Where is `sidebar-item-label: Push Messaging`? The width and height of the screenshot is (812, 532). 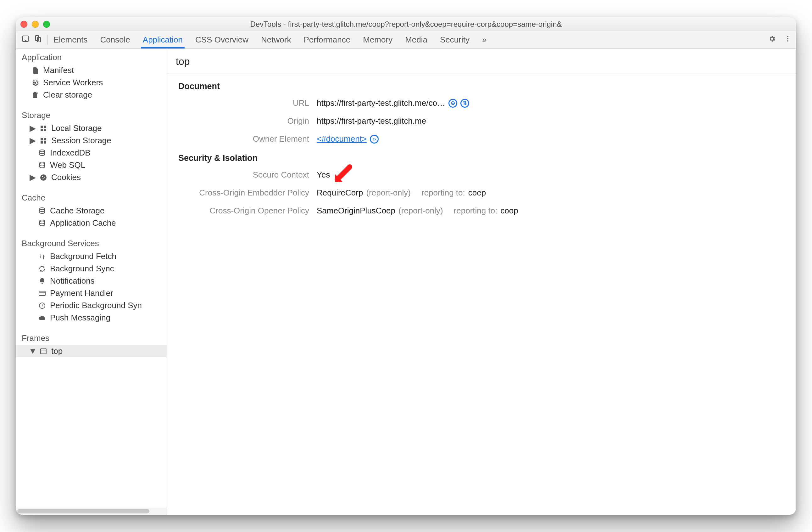 sidebar-item-label: Push Messaging is located at coordinates (81, 318).